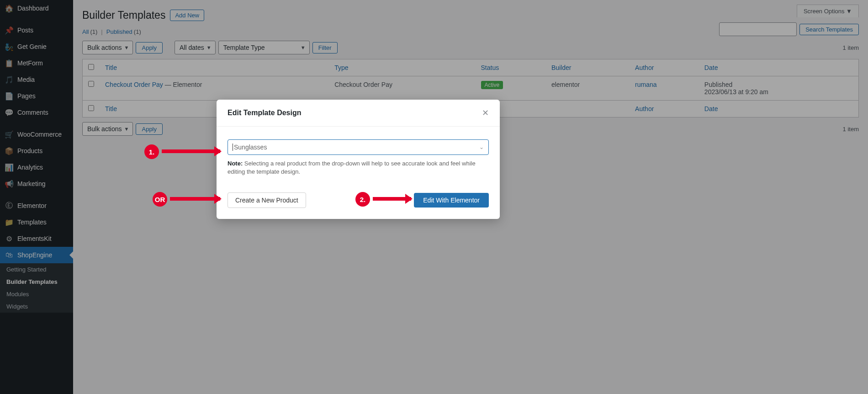 This screenshot has height=394, width=868. What do you see at coordinates (482, 147) in the screenshot?
I see `chevron-down-icon: ⌄` at bounding box center [482, 147].